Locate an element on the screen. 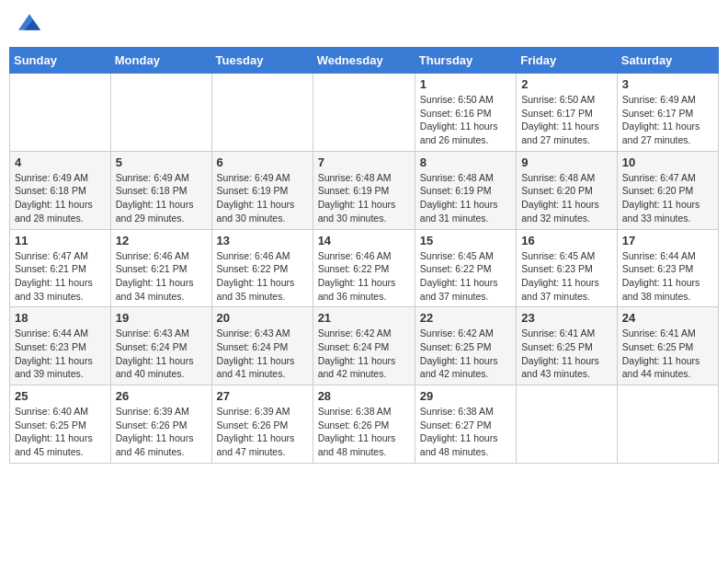  weekday-header-saturday: Saturday is located at coordinates (667, 61).